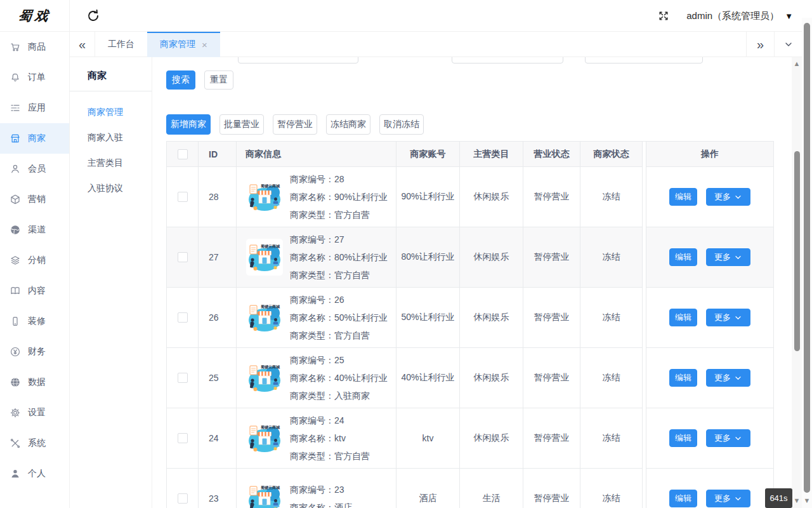  I want to click on submenu-item-merchant-management: 商家管理, so click(110, 112).